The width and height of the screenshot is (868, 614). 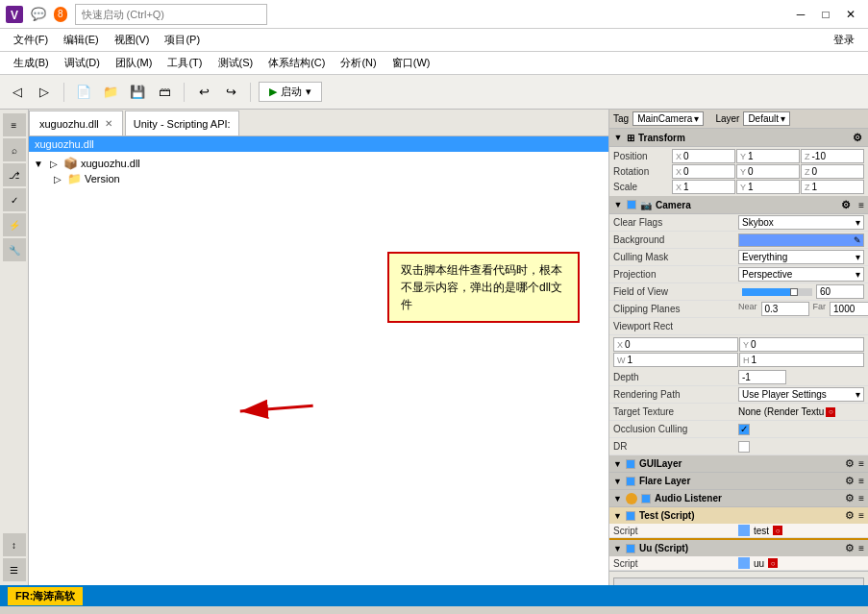 What do you see at coordinates (31, 63) in the screenshot?
I see `menu-build: 生成(B)` at bounding box center [31, 63].